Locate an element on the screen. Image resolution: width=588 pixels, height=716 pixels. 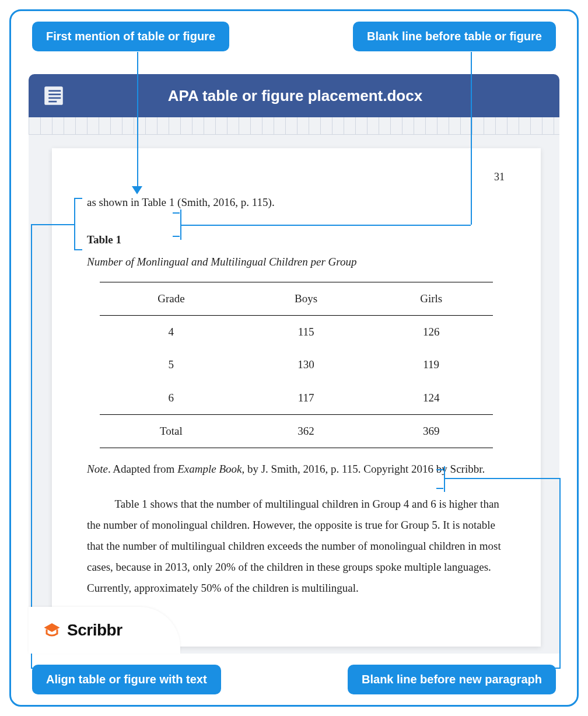
arrow-line is located at coordinates (138, 119).